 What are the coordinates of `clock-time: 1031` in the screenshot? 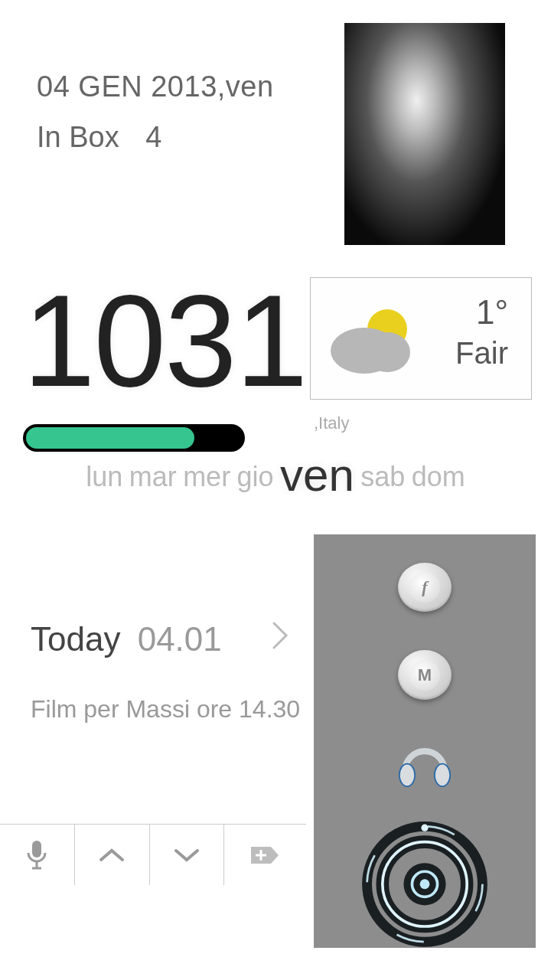 It's located at (165, 341).